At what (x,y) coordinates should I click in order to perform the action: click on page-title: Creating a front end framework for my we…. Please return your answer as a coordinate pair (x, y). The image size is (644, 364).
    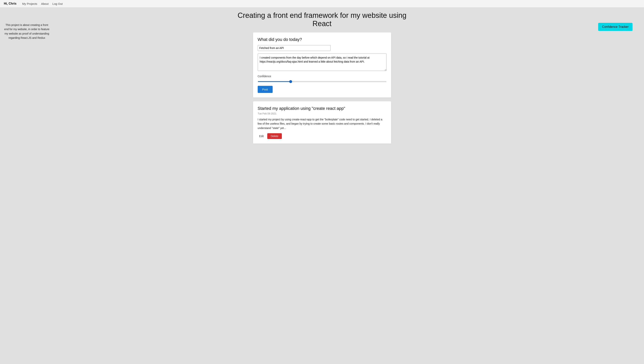
    Looking at the image, I should click on (322, 20).